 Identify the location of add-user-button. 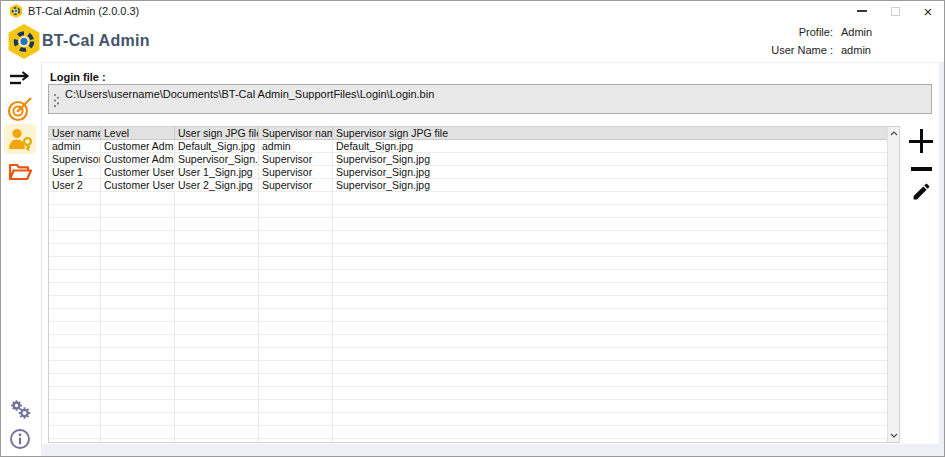
(921, 141).